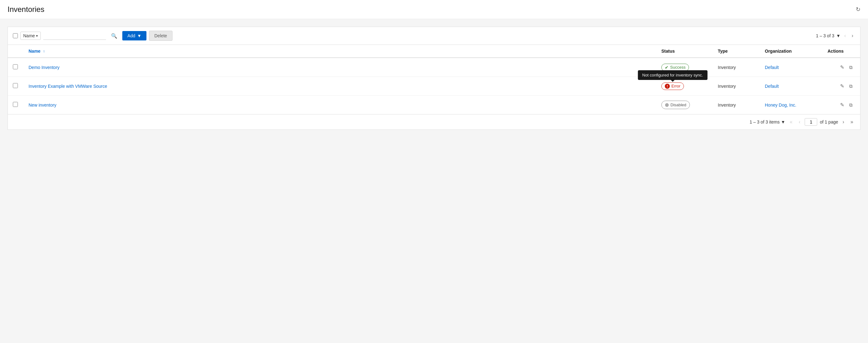 The height and width of the screenshot is (343, 868). Describe the element at coordinates (16, 67) in the screenshot. I see `row-1-checkbox` at that location.